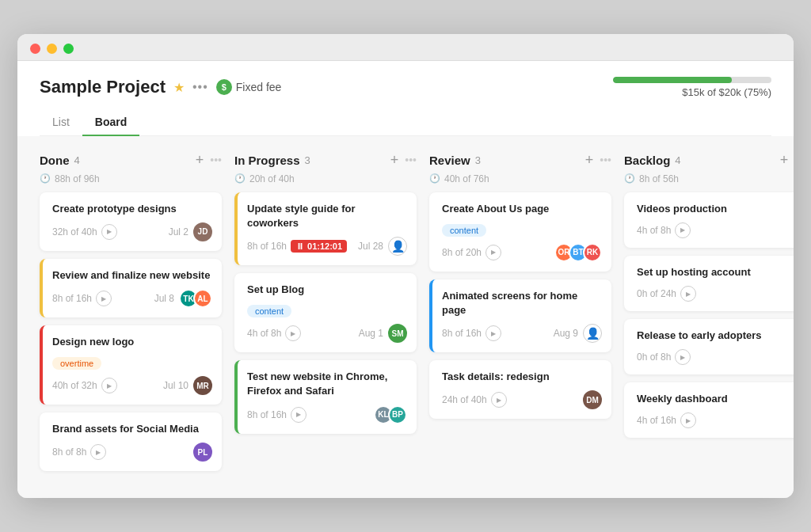 The image size is (811, 532). Describe the element at coordinates (327, 246) in the screenshot. I see `card-footer: 8h of 16h ⏸ 01:12:01 Jul 28 👤` at that location.